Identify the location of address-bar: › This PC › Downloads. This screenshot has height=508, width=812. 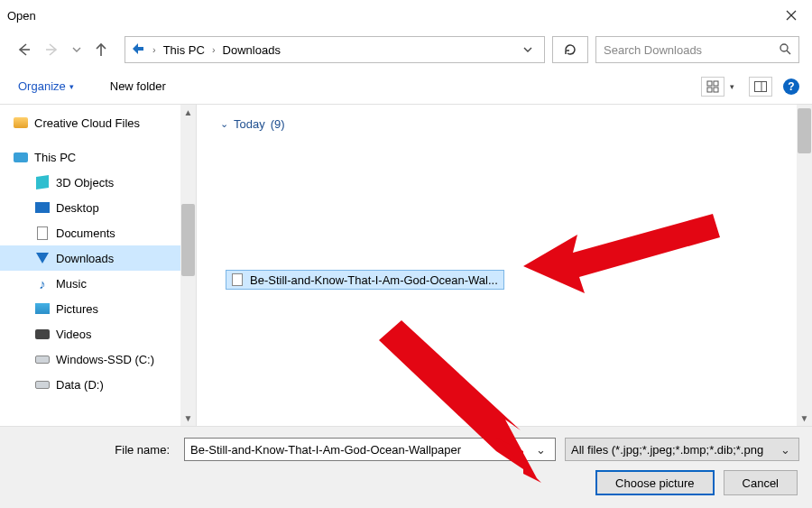
(335, 50).